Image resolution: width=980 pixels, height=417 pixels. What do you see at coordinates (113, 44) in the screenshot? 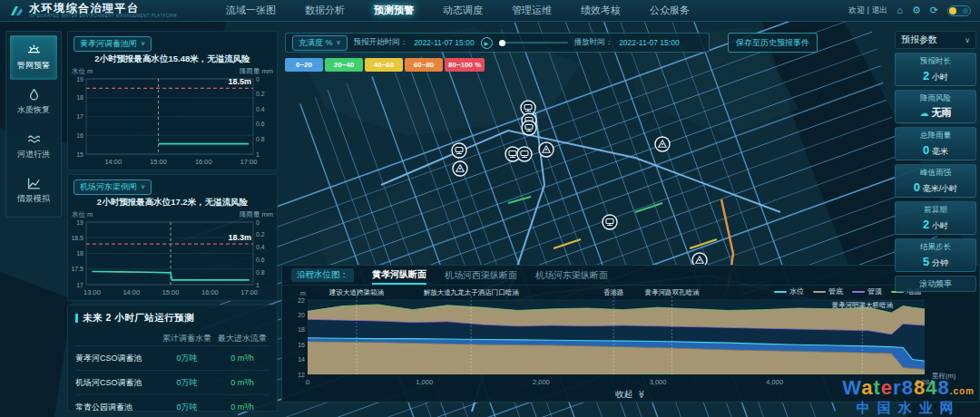
I see `site-selector-1: 黄孝河调蓄池闸∨` at bounding box center [113, 44].